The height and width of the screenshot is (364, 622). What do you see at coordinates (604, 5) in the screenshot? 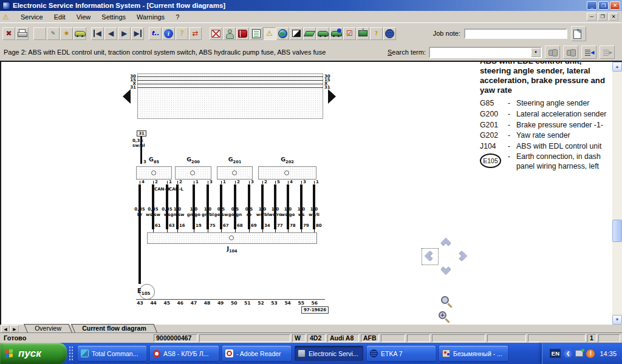
I see `restore-button` at bounding box center [604, 5].